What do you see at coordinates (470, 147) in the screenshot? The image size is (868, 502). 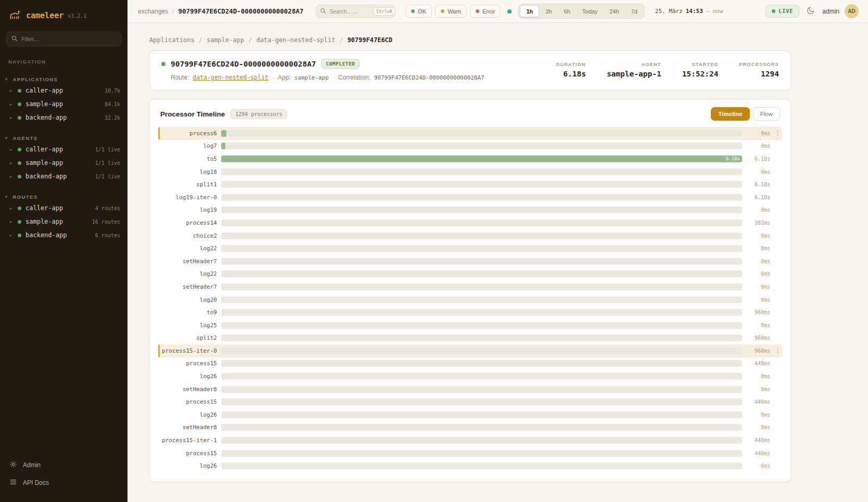 I see `timeline-row: log7 0ms ⋮` at bounding box center [470, 147].